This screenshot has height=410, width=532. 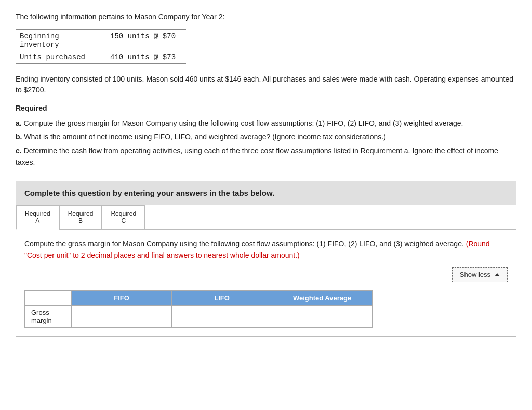 I want to click on complete-box: Complete this question by entering your …, so click(x=266, y=193).